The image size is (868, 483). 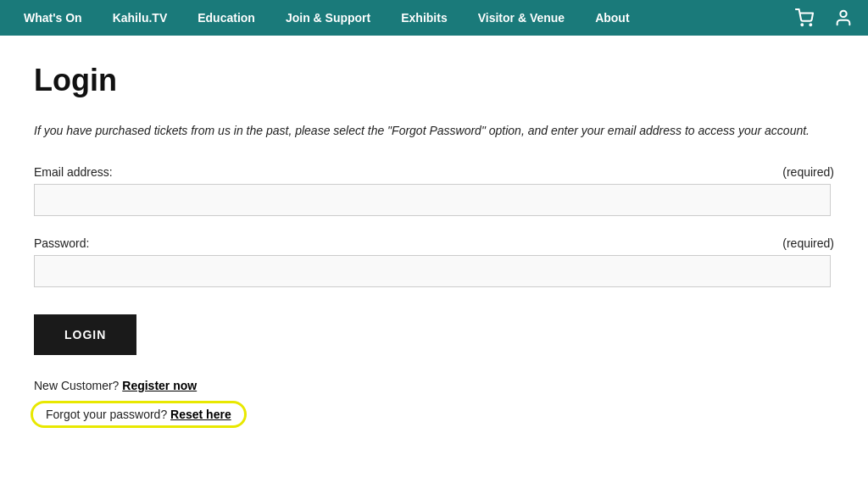 What do you see at coordinates (85, 335) in the screenshot?
I see `login-button: LOGIN` at bounding box center [85, 335].